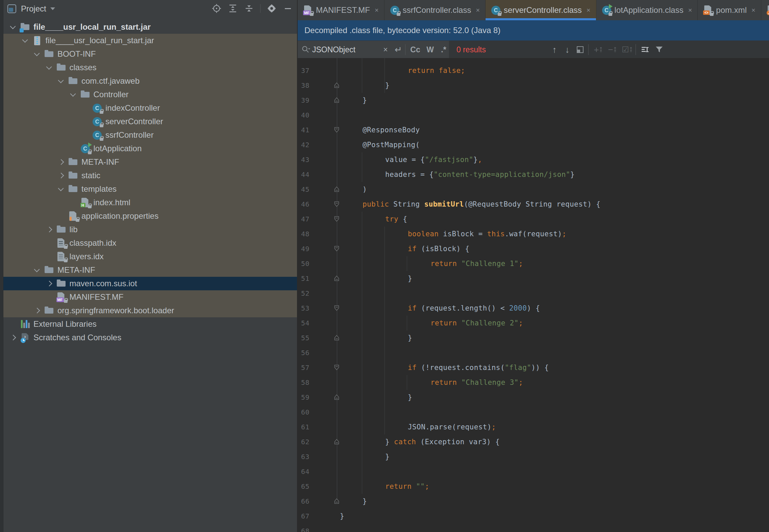  Describe the element at coordinates (554, 50) in the screenshot. I see `prev-occurrence-icon: ↑` at that location.